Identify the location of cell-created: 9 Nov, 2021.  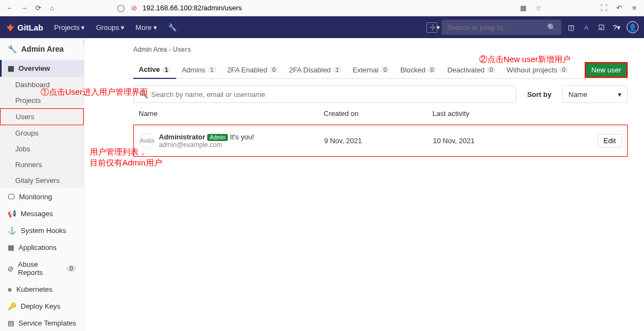
(379, 140).